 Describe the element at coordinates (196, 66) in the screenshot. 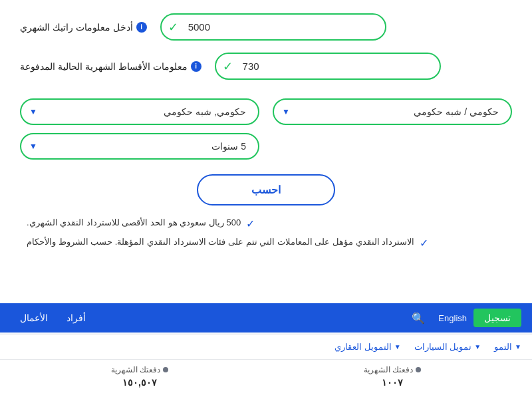

I see `installments-info-icon: i` at that location.